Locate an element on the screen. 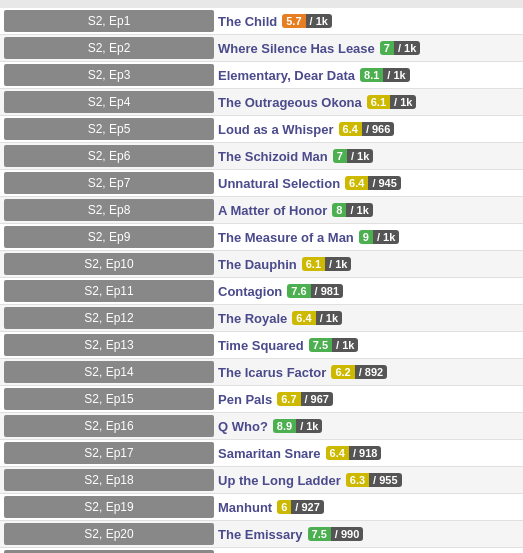 The image size is (523, 553). rating-votes: / 966 is located at coordinates (378, 129).